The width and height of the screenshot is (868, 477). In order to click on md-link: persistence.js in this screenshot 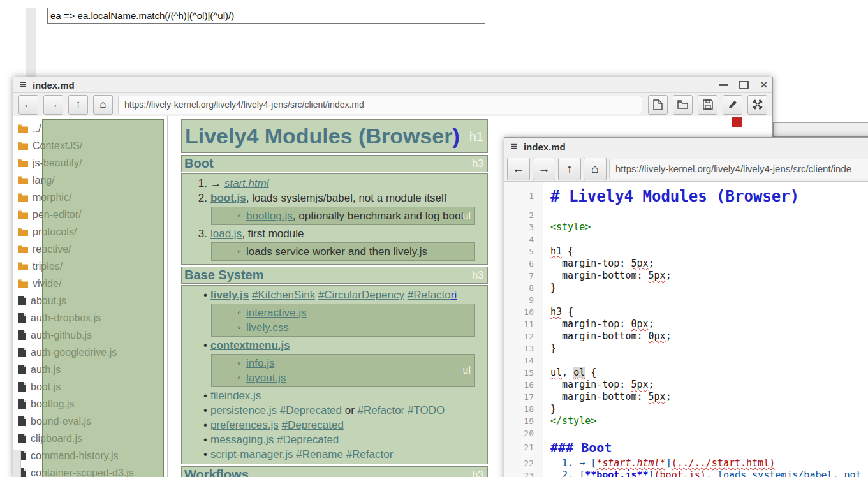, I will do `click(244, 411)`.